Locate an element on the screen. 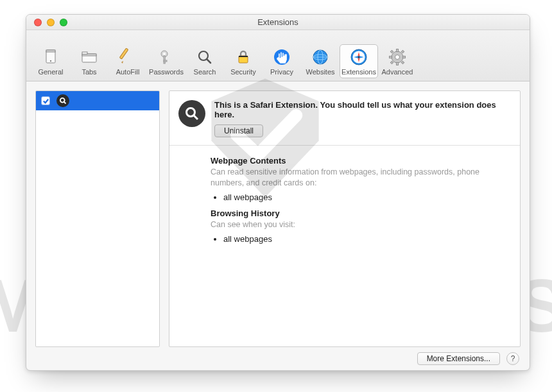 The height and width of the screenshot is (392, 552). section-subtext: Can see when you visit: is located at coordinates (359, 225).